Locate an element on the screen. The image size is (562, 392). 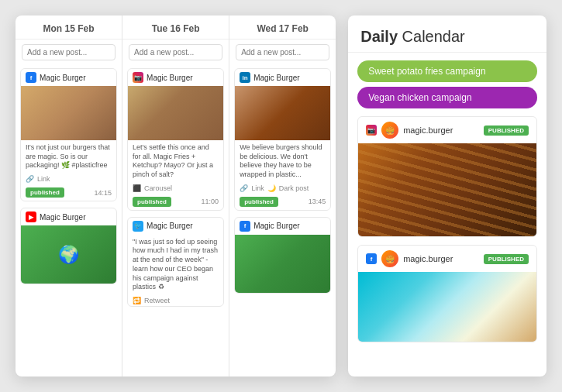
meta-text: Retweet is located at coordinates (157, 301).